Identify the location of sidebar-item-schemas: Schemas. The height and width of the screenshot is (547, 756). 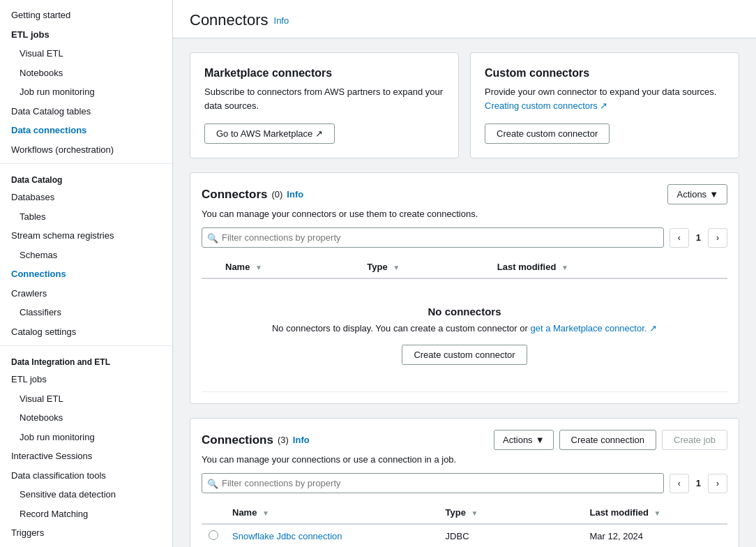
(86, 255).